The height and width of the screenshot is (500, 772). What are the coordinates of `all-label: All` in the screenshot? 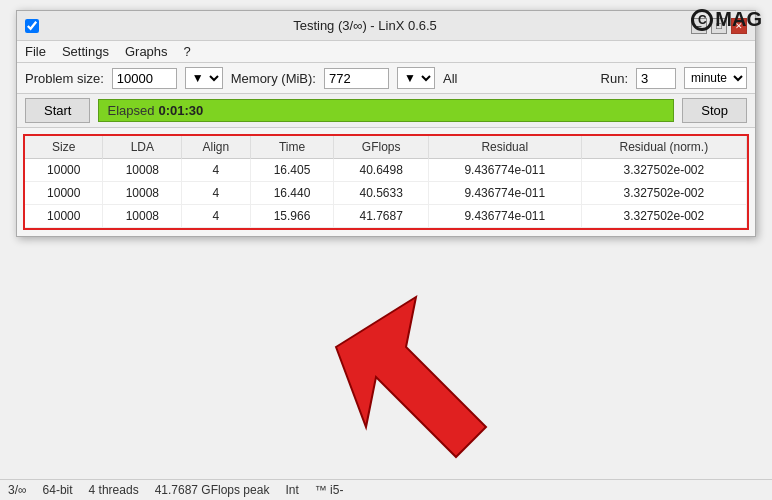 It's located at (450, 78).